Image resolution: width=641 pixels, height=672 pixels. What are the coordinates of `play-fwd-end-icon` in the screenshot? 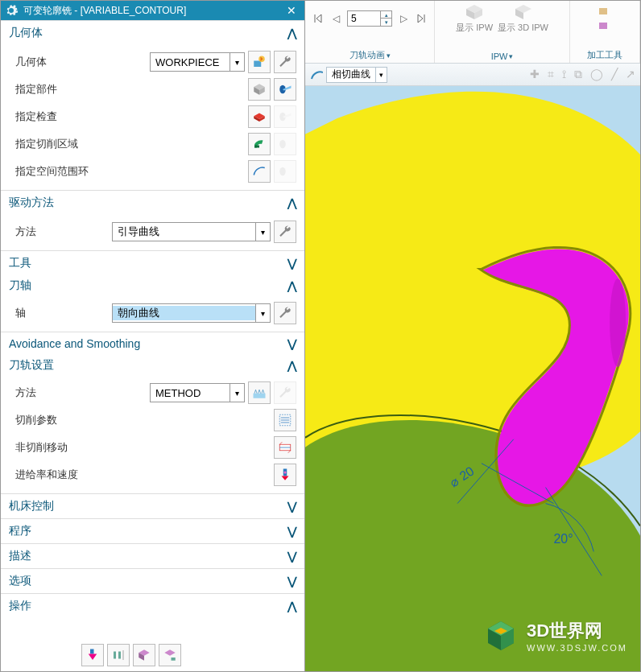 It's located at (421, 19).